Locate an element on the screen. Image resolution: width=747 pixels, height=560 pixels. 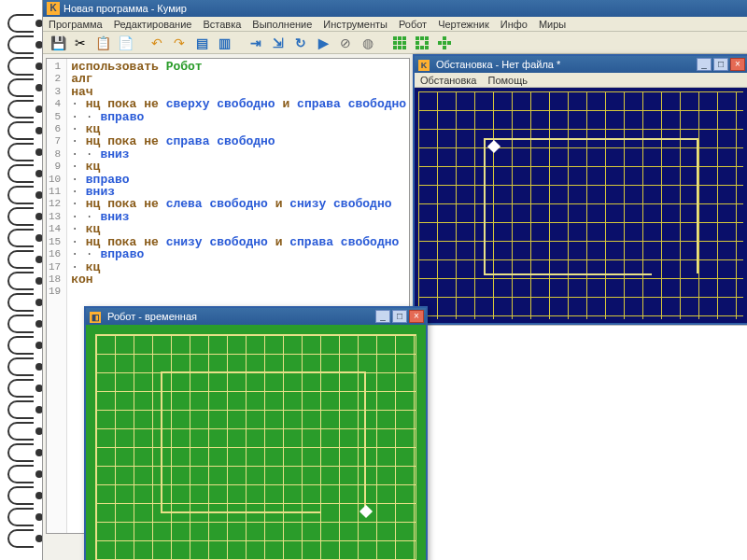
copy-icon: 📋 is located at coordinates (103, 43).